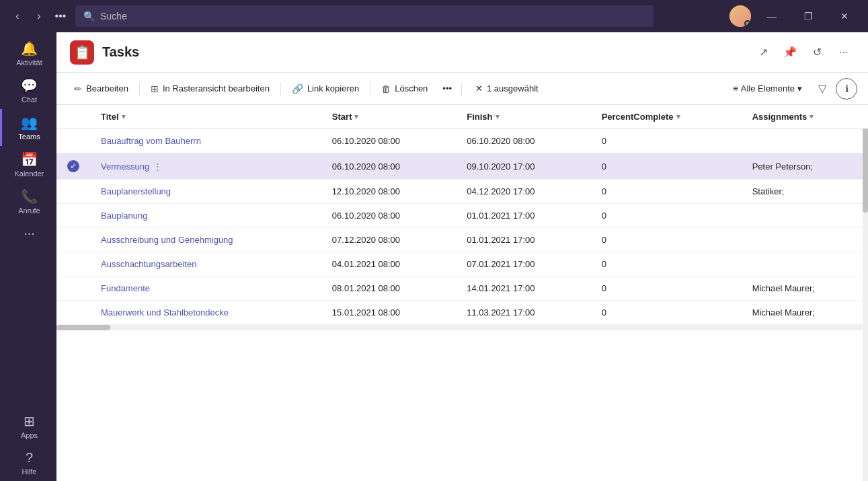  What do you see at coordinates (165, 312) in the screenshot?
I see `task-title-link: Mauerwerk und Stahlbetondecke` at bounding box center [165, 312].